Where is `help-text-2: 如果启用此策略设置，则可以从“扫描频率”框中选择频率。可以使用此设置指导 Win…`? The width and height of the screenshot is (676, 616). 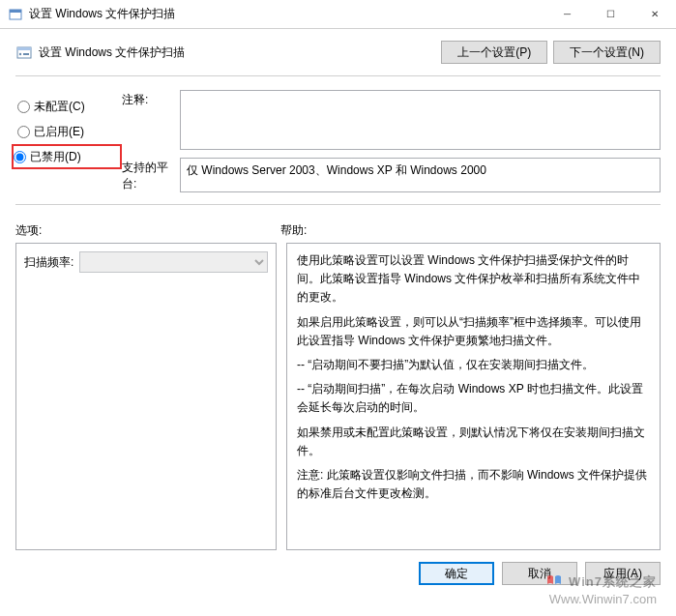 help-text-2: 如果启用此策略设置，则可以从“扫描频率”框中选择频率。可以使用此设置指导 Win… is located at coordinates (474, 332).